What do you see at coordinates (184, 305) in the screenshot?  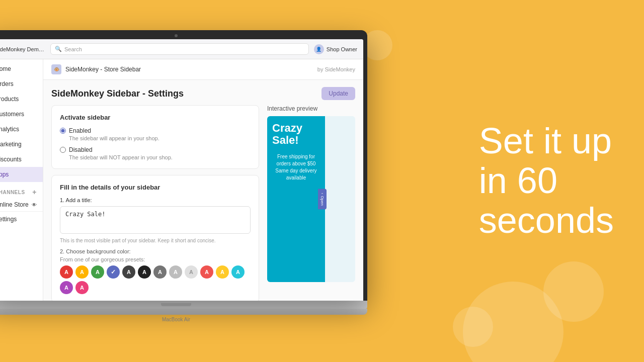 I see `laptop-bottom-bar` at bounding box center [184, 305].